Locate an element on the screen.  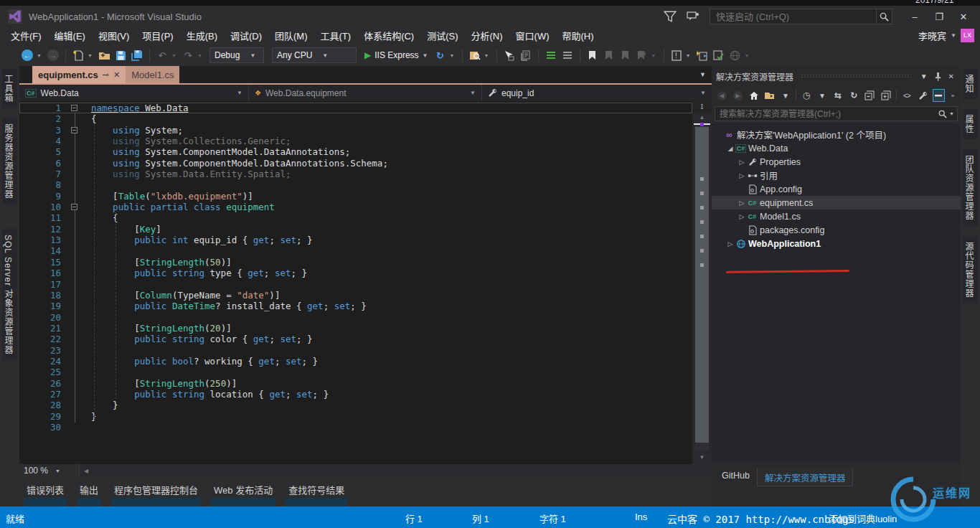
panel-drag-area is located at coordinates (856, 76).